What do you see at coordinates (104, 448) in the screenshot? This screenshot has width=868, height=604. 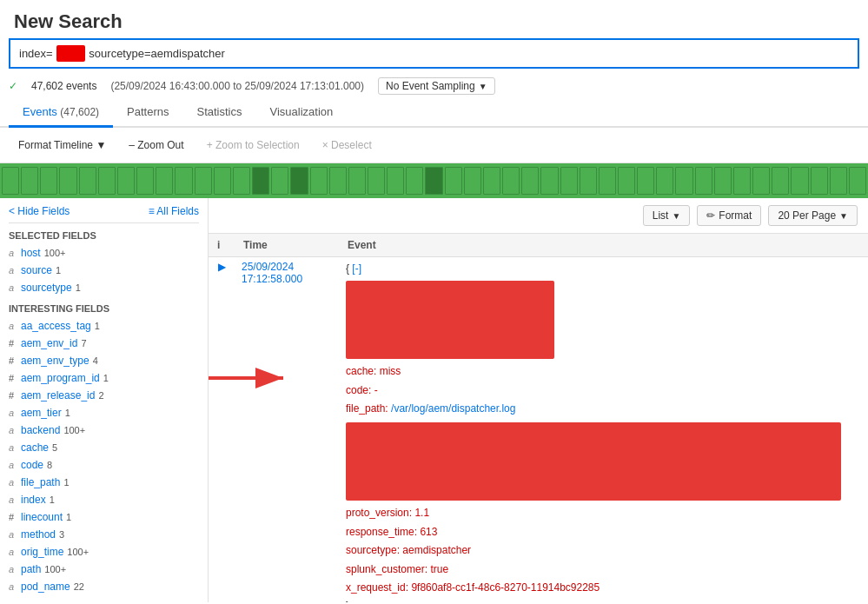 I see `field-cache: a cache 5` at bounding box center [104, 448].